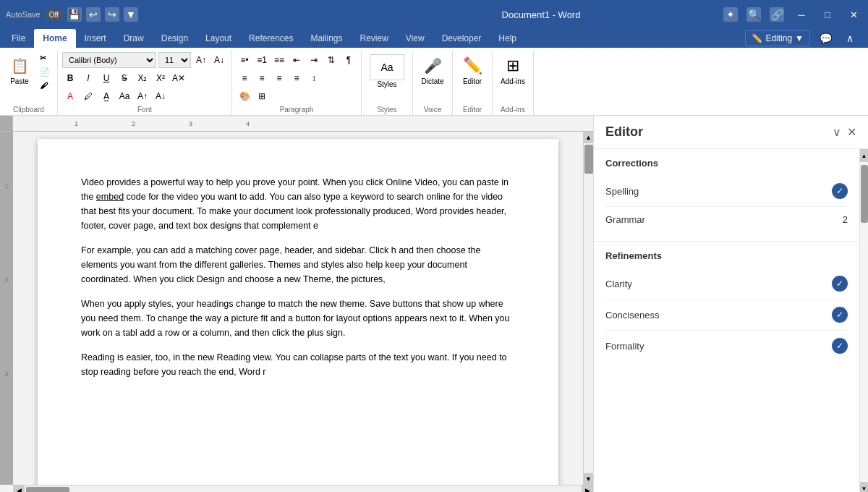 This screenshot has height=492, width=868. Describe the element at coordinates (262, 60) in the screenshot. I see `numbering-button: ≡1` at that location.